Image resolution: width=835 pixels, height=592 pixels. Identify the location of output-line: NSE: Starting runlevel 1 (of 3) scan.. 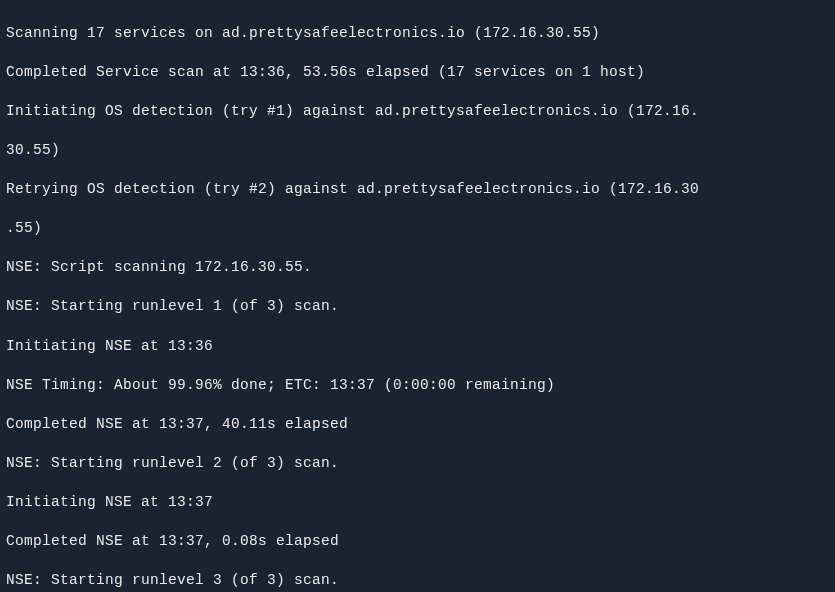
(418, 307).